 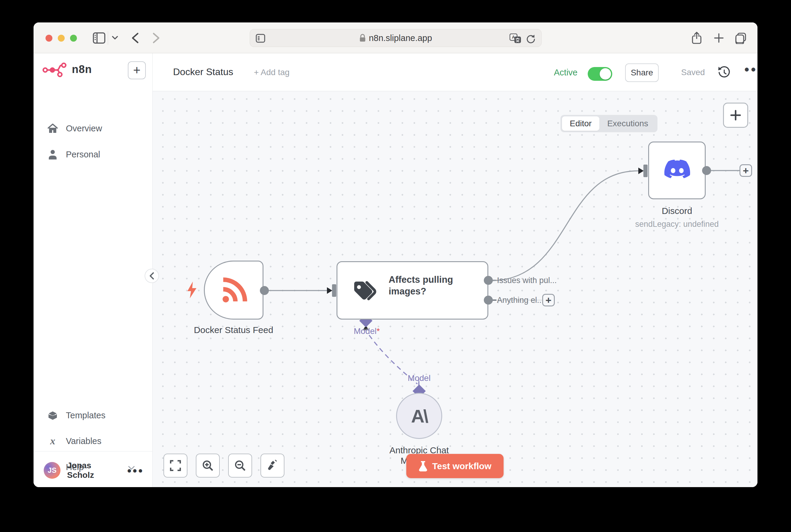 What do you see at coordinates (53, 154) in the screenshot?
I see `person-icon` at bounding box center [53, 154].